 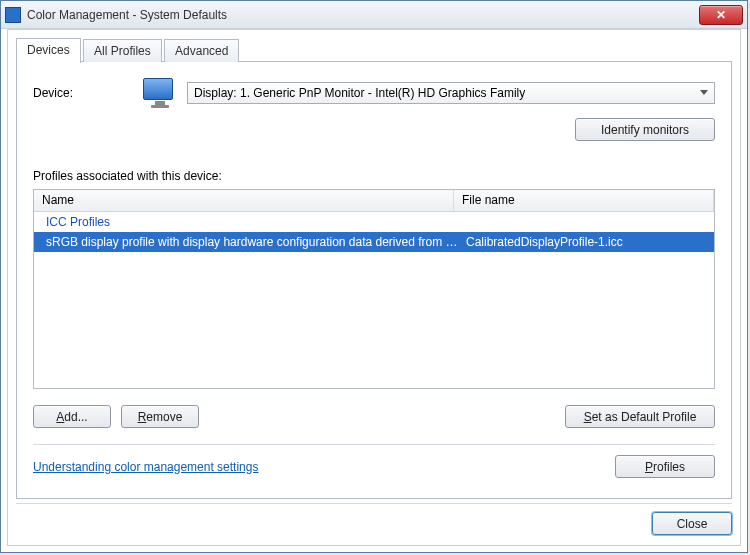 What do you see at coordinates (704, 92) in the screenshot?
I see `chevron-down-icon` at bounding box center [704, 92].